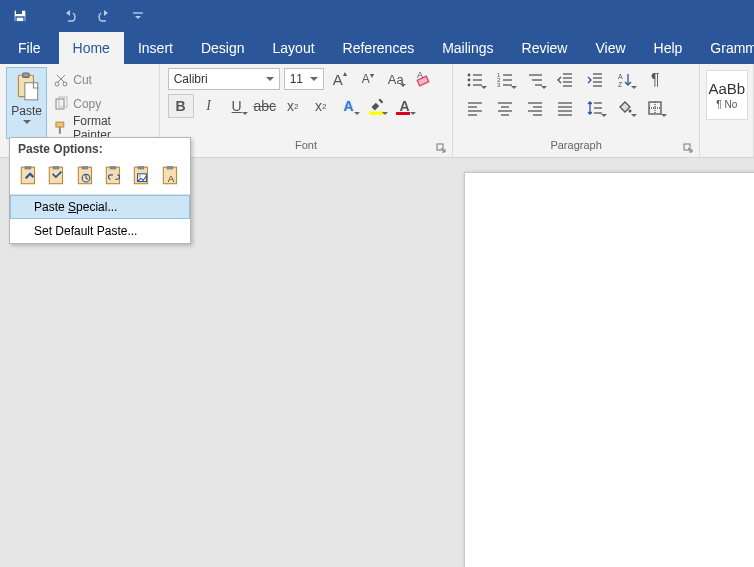  Describe the element at coordinates (576, 148) in the screenshot. I see `group-label-paragraph: Paragraph` at that location.